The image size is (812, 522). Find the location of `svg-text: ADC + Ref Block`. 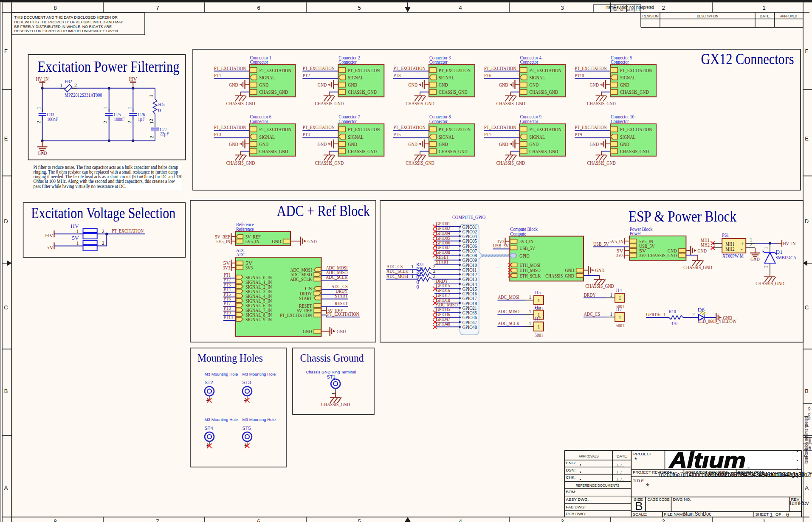

svg-text: ADC + Ref Block is located at coordinates (324, 211).